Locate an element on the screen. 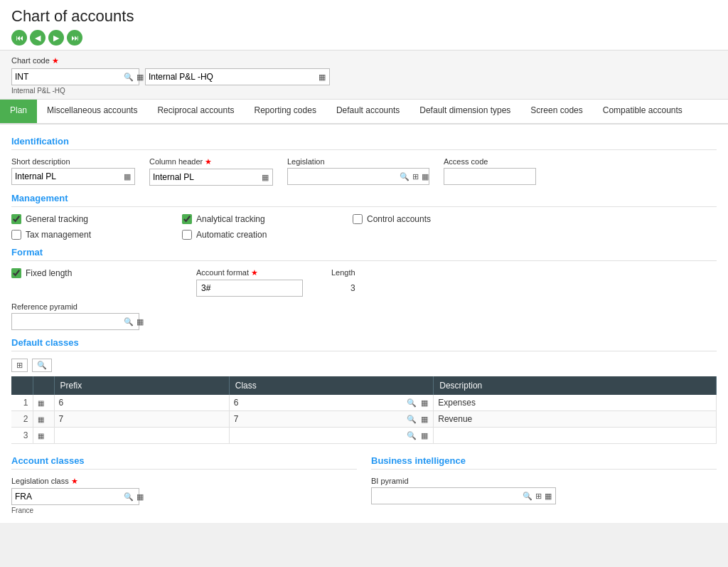 The width and height of the screenshot is (728, 567). row-1-class-grid: ▦ is located at coordinates (424, 403).